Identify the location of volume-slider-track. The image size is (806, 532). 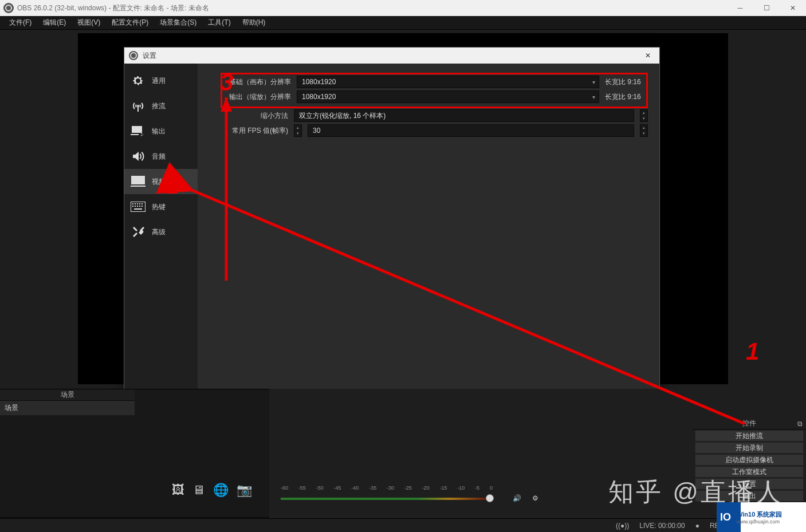
(387, 499).